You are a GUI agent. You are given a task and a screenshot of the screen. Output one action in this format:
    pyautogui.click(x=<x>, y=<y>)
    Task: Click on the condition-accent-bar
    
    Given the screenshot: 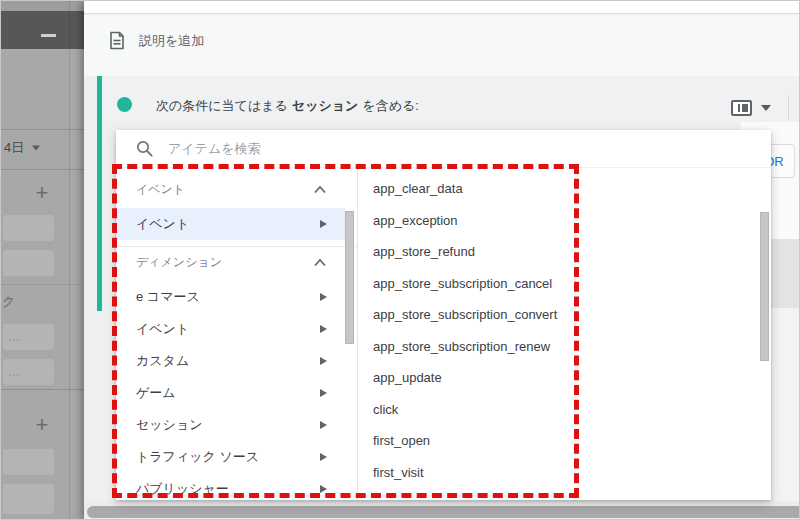 What is the action you would take?
    pyautogui.click(x=100, y=194)
    